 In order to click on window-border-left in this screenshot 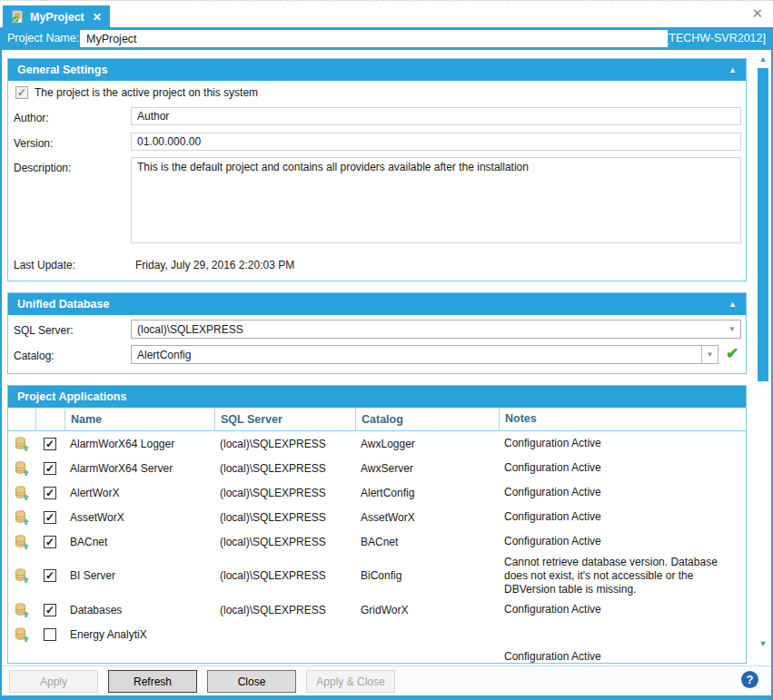, I will do `click(1, 363)`.